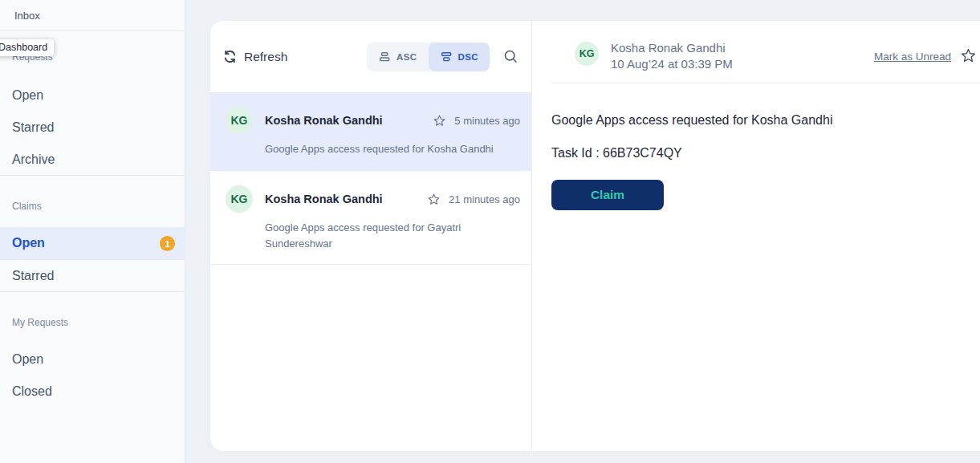 The image size is (980, 463). Describe the element at coordinates (167, 244) in the screenshot. I see `claims-open-count-badge: 1` at that location.